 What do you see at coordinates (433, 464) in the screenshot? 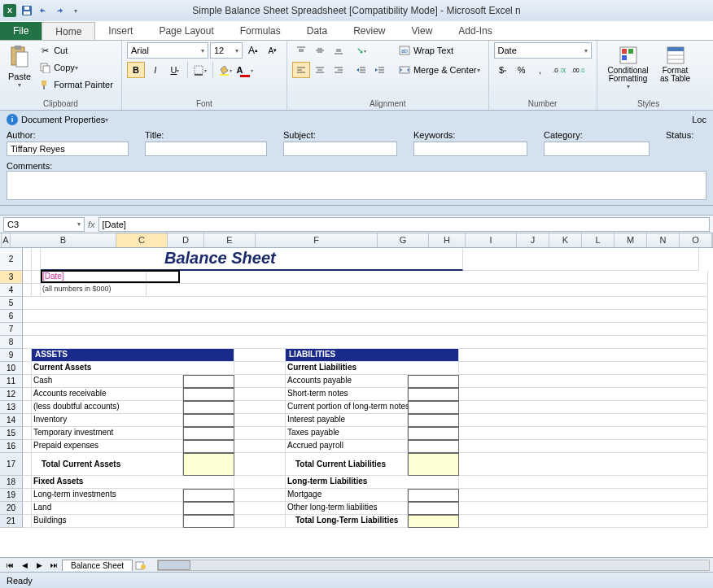
I see `total-liab-value` at bounding box center [433, 464].